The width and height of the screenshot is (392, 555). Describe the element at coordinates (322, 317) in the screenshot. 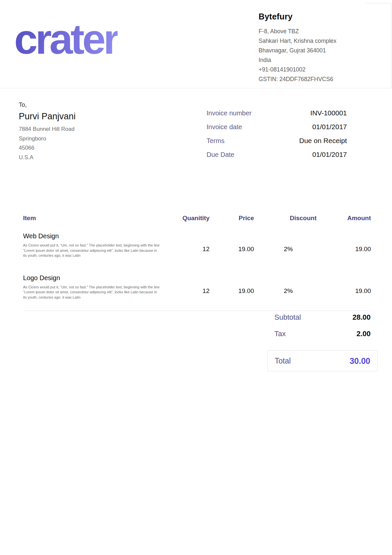

I see `subtotal-row: Subtotal 28.00` at that location.